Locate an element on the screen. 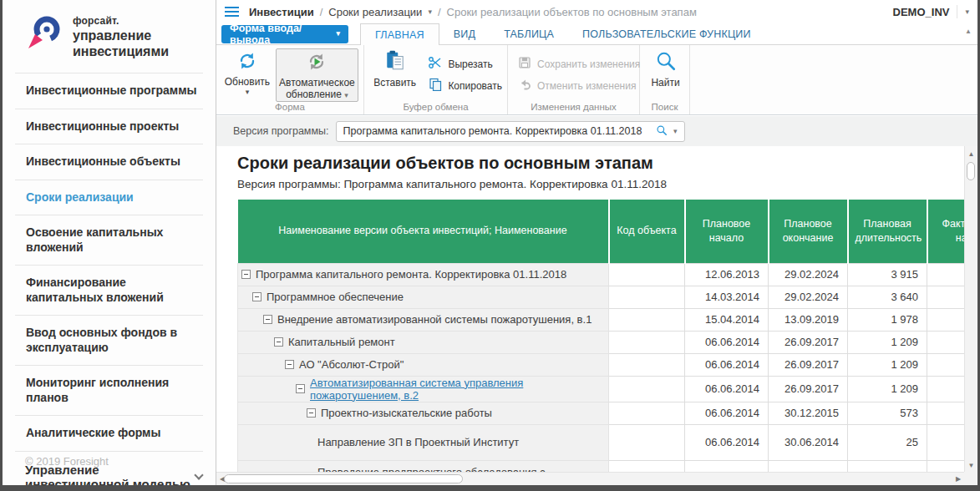 Image resolution: width=980 pixels, height=491 pixels. foresight-logo-icon is located at coordinates (45, 34).